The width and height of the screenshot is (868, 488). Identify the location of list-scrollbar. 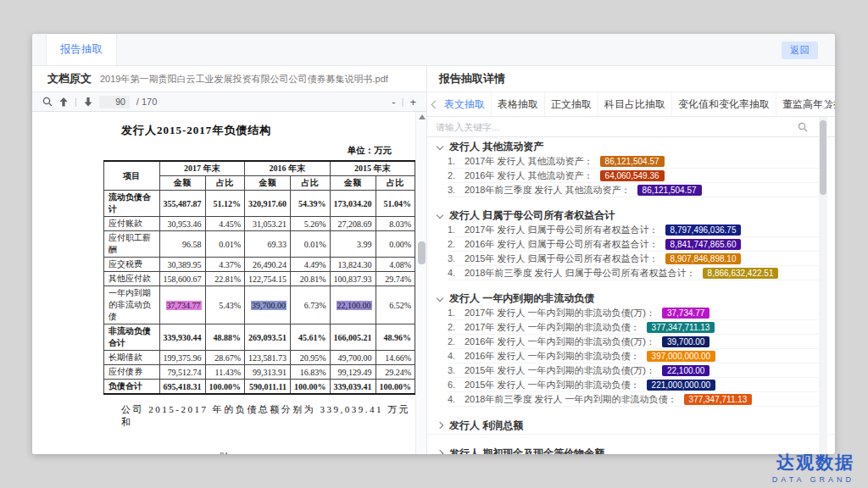
(823, 286).